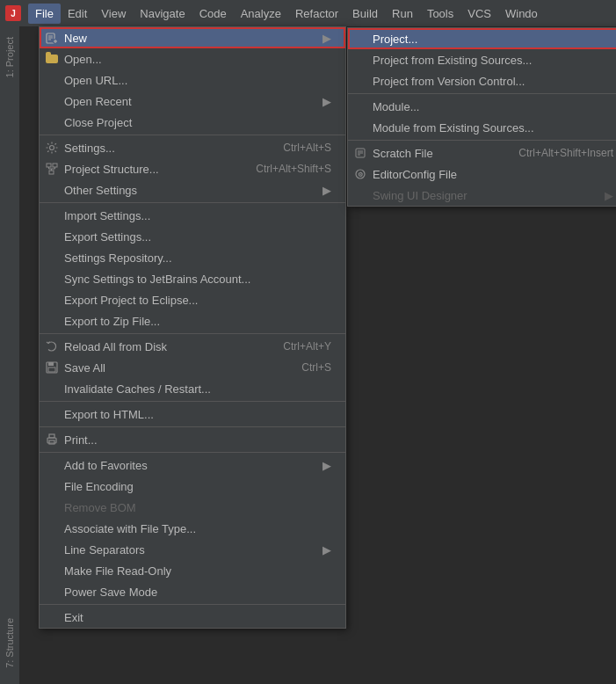 This screenshot has width=616, height=684. I want to click on menu-item-print-label: Print..., so click(81, 440).